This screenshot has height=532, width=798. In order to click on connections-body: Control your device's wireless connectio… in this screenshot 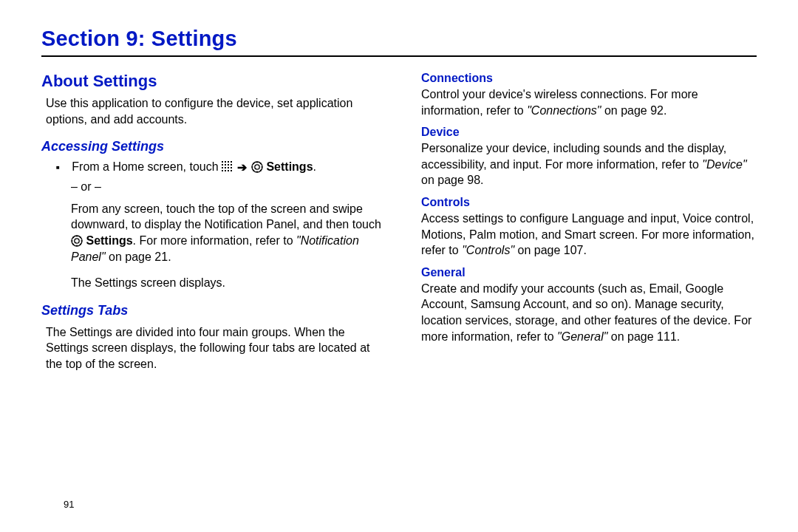, I will do `click(589, 102)`.